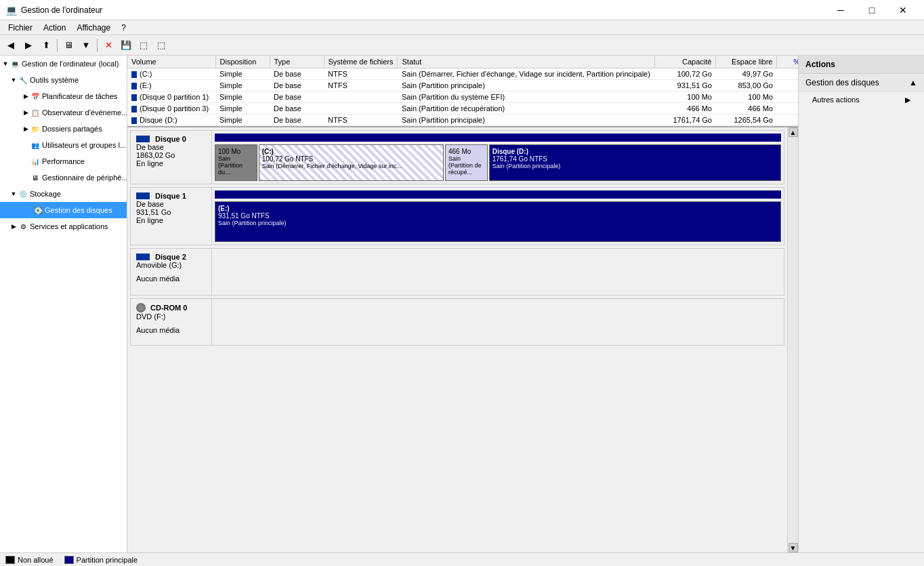  What do you see at coordinates (787, 75) in the screenshot?
I see `row-0-pct: 50 %` at bounding box center [787, 75].